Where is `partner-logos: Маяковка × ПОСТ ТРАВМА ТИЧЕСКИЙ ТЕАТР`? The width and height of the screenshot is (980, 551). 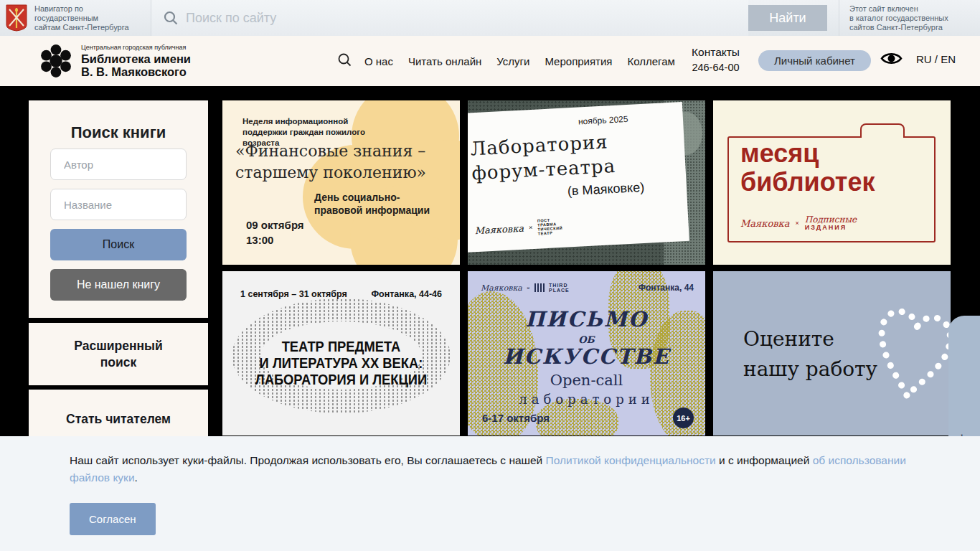
partner-logos: Маяковка × ПОСТ ТРАВМА ТИЧЕСКИЙ ТЕАТР is located at coordinates (519, 228).